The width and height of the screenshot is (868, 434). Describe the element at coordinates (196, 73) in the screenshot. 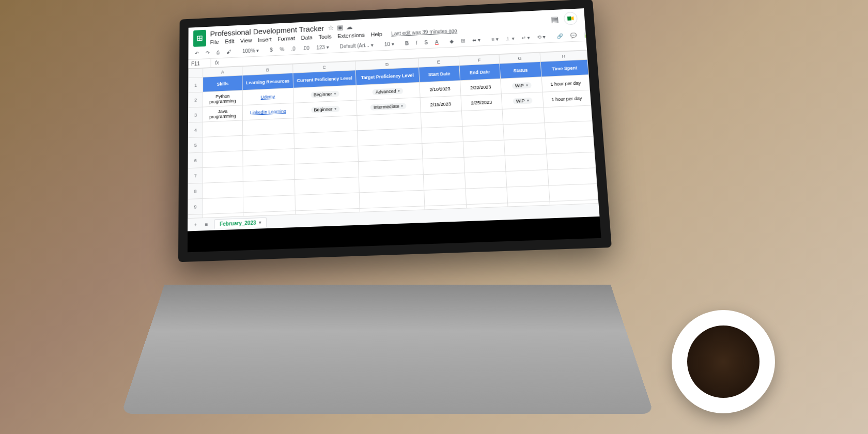

I see `select-all-corner` at that location.